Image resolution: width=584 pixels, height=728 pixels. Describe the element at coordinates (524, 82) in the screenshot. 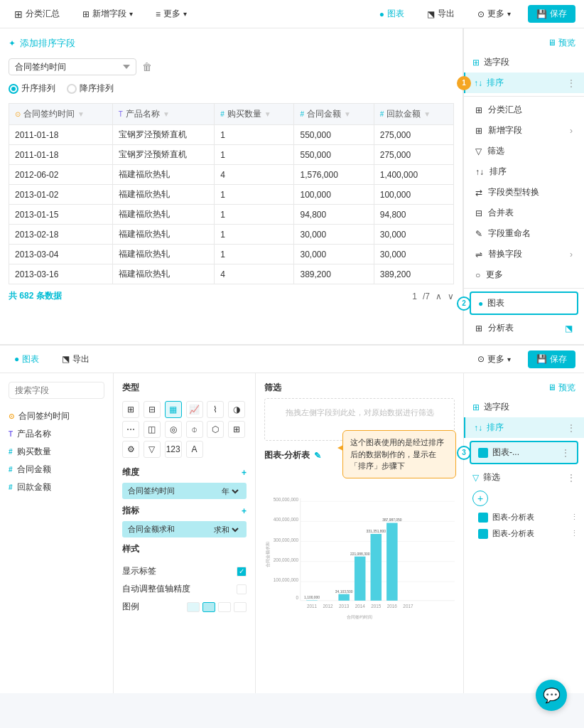

I see `sidebar-sort-active: ↑↓ 排序 ⋮` at that location.